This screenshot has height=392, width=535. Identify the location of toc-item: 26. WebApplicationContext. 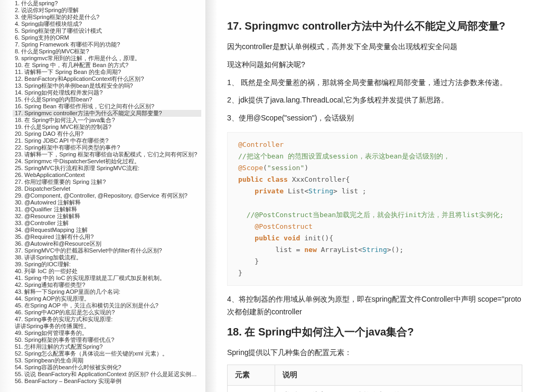
(107, 175).